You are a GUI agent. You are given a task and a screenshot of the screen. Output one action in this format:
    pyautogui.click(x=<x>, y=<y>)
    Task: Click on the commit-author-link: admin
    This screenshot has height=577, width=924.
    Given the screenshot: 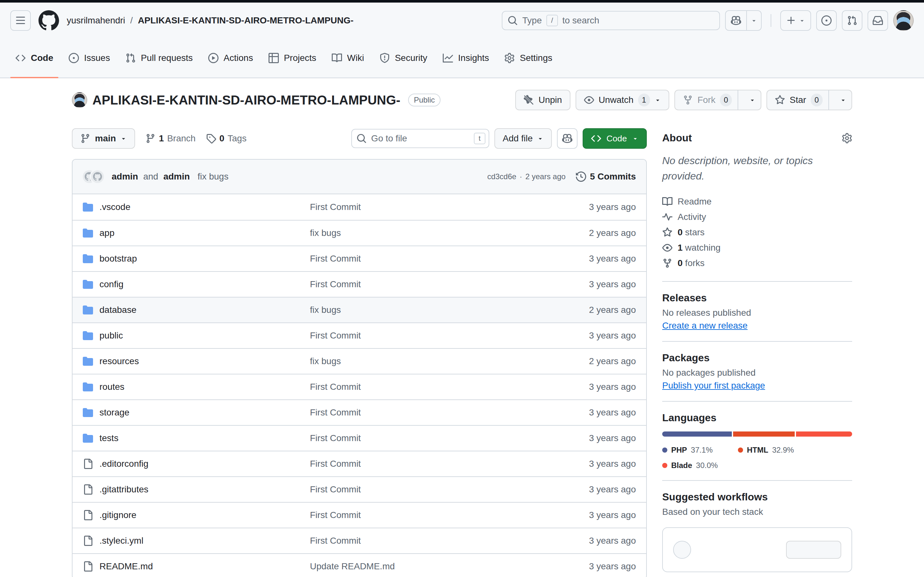 What is the action you would take?
    pyautogui.click(x=124, y=176)
    